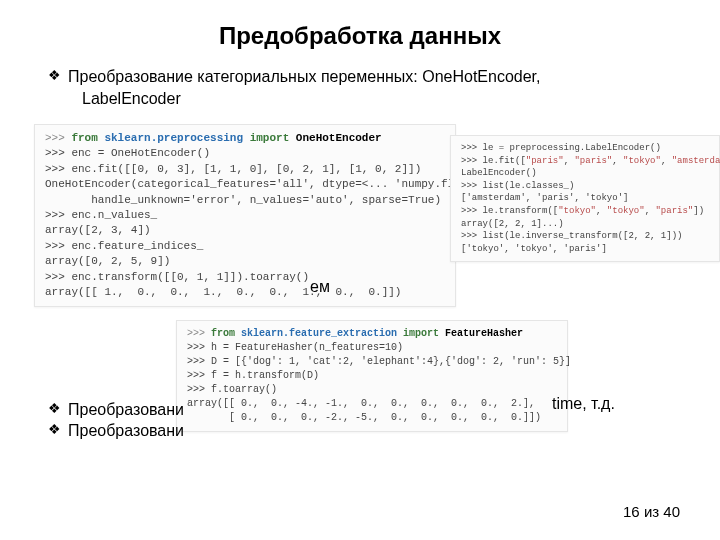 The height and width of the screenshot is (540, 720). I want to click on code-line: >>> f = h.transform(D), so click(253, 376).